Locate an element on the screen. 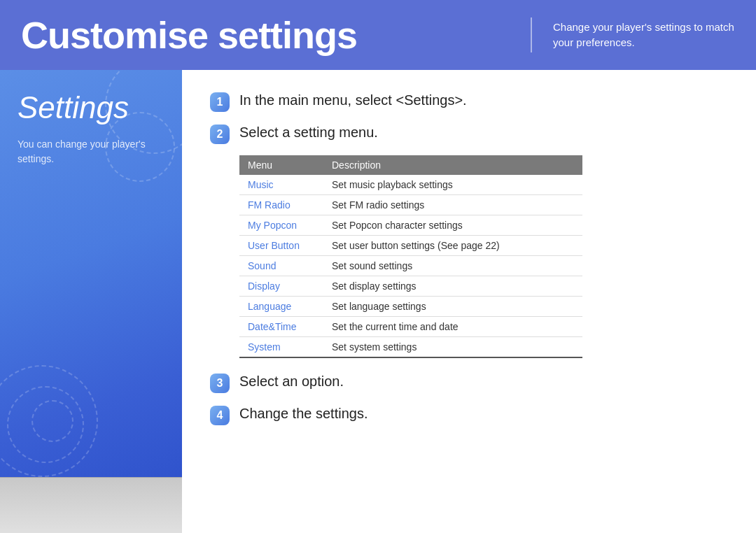 This screenshot has height=533, width=756. step-1: 1 In the main menu, select <Settings>. is located at coordinates (469, 101).